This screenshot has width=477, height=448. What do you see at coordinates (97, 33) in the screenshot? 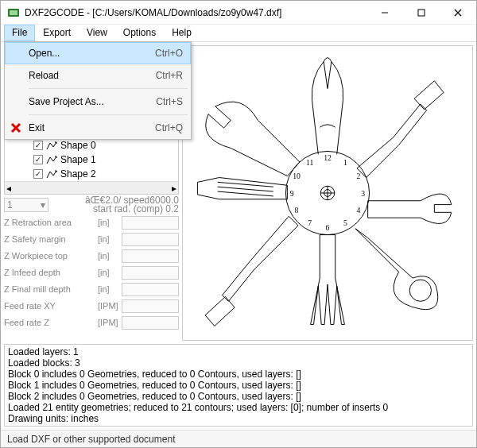
I see `menu-view: View` at bounding box center [97, 33].